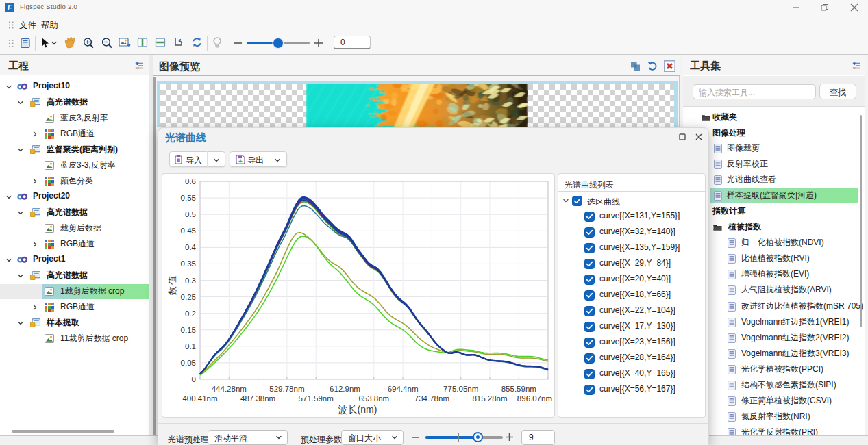  What do you see at coordinates (190, 314) in the screenshot?
I see `svg-text: 0.2` at bounding box center [190, 314].